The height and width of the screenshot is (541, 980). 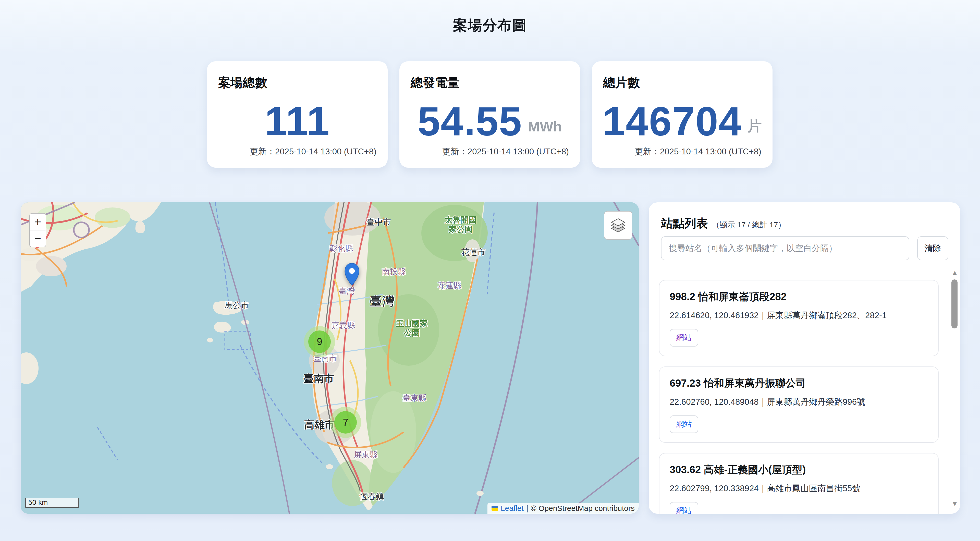 What do you see at coordinates (237, 306) in the screenshot?
I see `map-place-label: 馬公市` at bounding box center [237, 306].